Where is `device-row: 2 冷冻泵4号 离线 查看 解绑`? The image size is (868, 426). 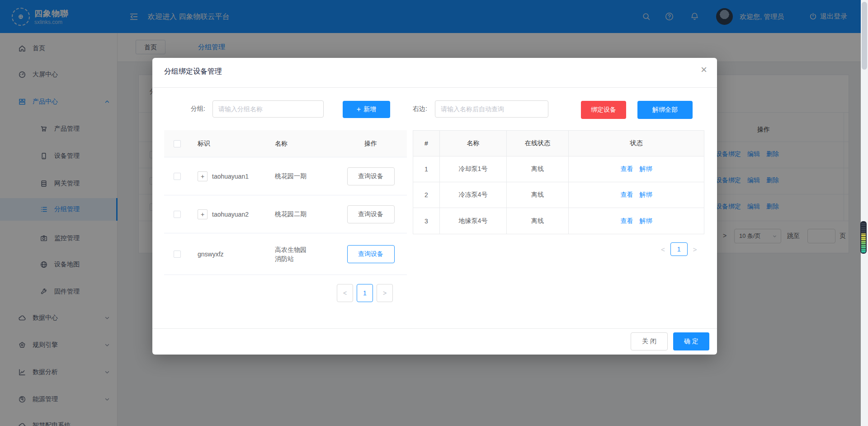 device-row: 2 冷冻泵4号 离线 查看 解绑 is located at coordinates (559, 195).